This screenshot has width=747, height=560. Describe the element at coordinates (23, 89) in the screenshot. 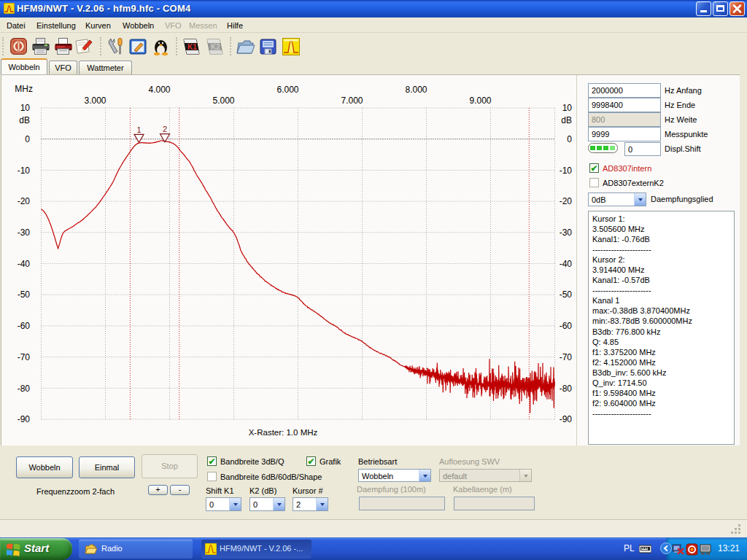

I see `svg-text: MHz` at that location.